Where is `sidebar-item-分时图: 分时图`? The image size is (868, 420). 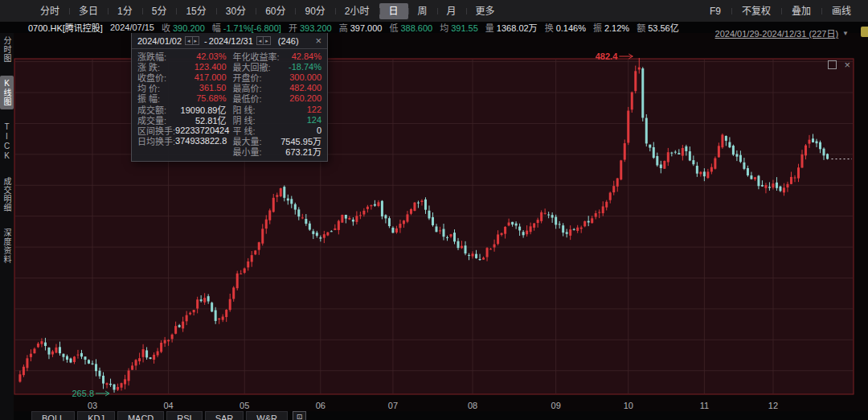 sidebar-item-分时图: 分时图 is located at coordinates (6, 50).